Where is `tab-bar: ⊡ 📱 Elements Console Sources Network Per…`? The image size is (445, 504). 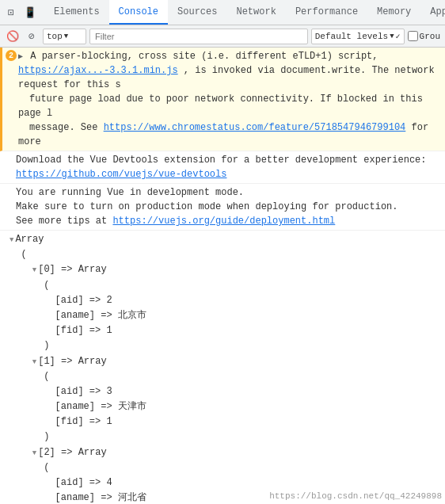
tab-bar: ⊡ 📱 Elements Console Sources Network Per… is located at coordinates (222, 13).